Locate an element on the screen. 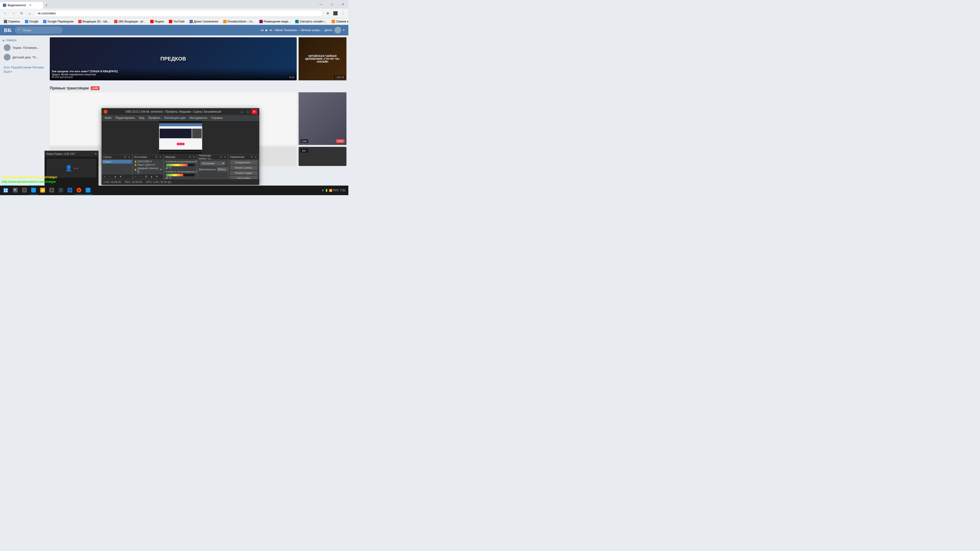  taskbar-search: 🔍 is located at coordinates (15, 190).